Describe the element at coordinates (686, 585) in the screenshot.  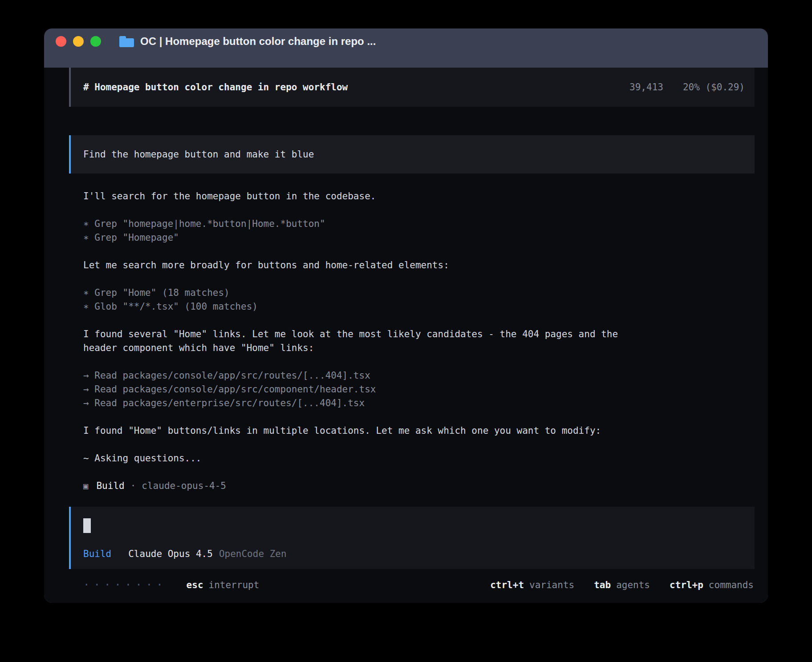
I see `commands-key: ctrl+p` at that location.